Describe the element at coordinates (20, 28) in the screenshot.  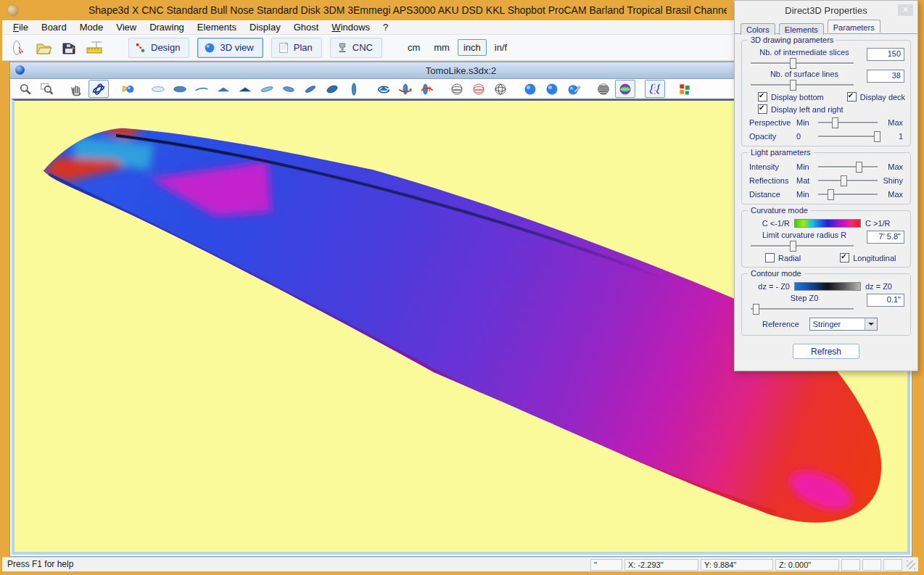
I see `menu-item-file: File` at that location.